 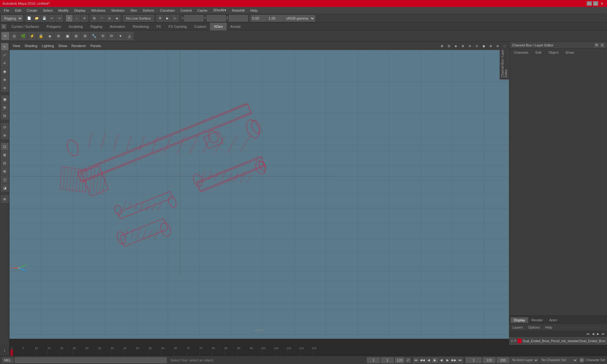 What do you see at coordinates (602, 45) in the screenshot?
I see `channel-box-close-button: ✕` at bounding box center [602, 45].